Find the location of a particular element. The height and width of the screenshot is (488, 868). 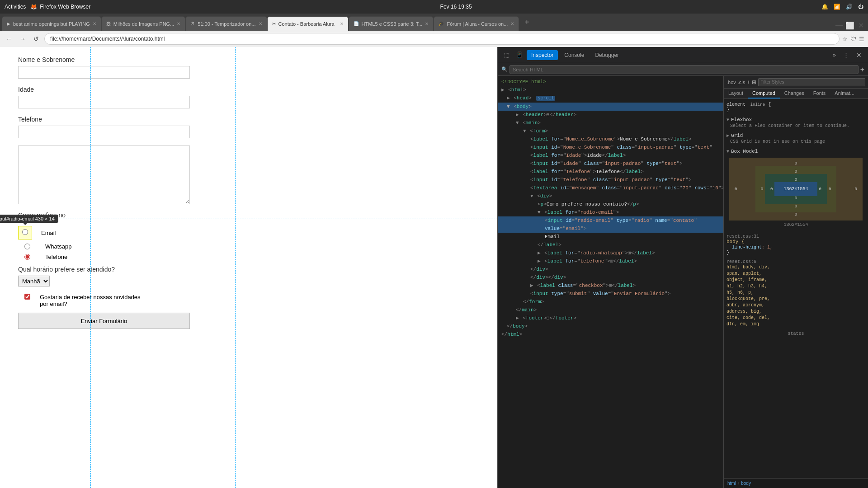

tree-line-div: ▼ <div> is located at coordinates (610, 196).